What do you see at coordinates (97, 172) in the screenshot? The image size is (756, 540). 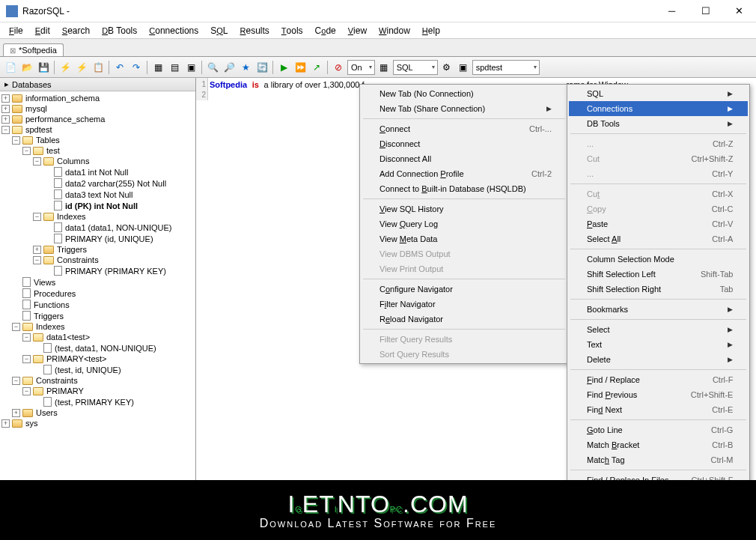 I see `tree-leaf: data1 int Not Null` at bounding box center [97, 172].